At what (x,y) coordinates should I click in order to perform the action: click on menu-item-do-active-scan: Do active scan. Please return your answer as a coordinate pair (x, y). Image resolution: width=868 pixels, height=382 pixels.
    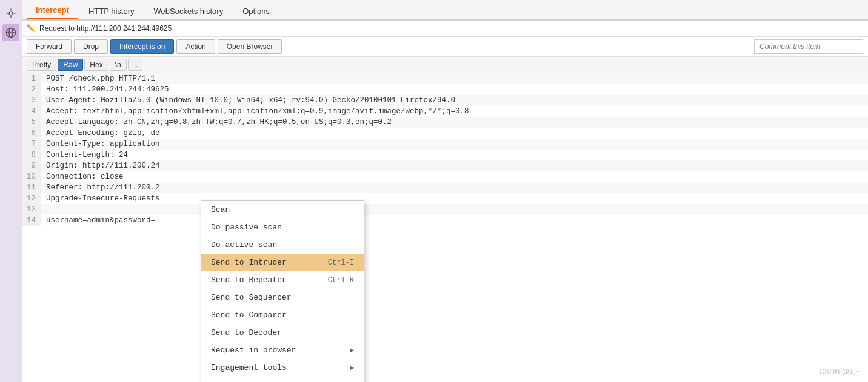
    Looking at the image, I should click on (282, 245).